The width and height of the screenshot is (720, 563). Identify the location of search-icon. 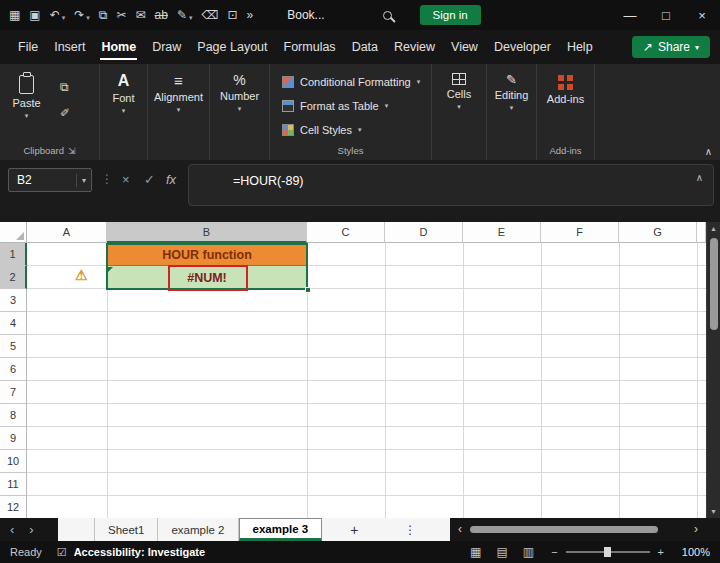
(388, 16).